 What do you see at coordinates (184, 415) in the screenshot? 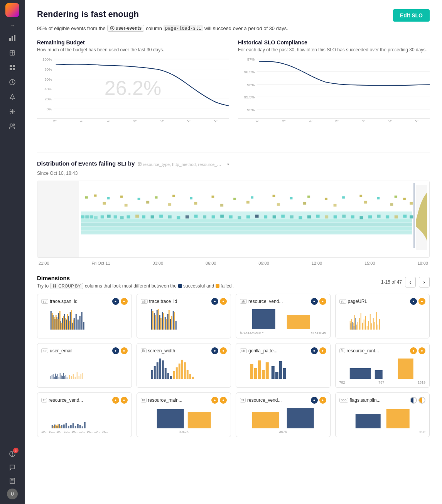
I see `dim-card-resource-main: flt resource_main... ● ● 90423` at bounding box center [184, 415].